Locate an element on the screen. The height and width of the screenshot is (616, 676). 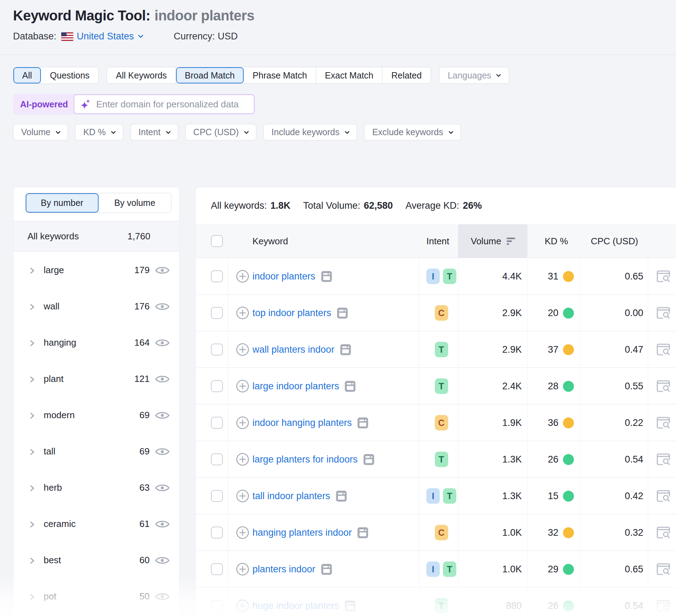
keyword-link: planters indoor is located at coordinates (284, 570).